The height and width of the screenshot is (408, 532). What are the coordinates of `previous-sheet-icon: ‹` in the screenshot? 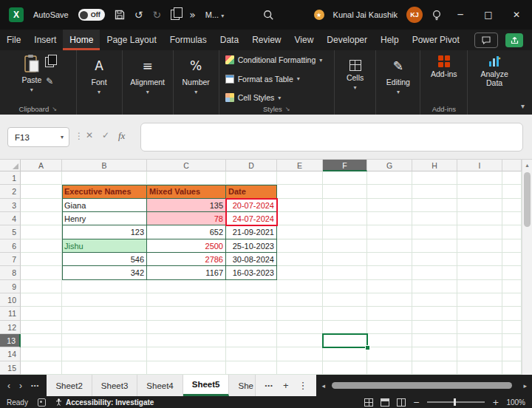 It's located at (9, 386).